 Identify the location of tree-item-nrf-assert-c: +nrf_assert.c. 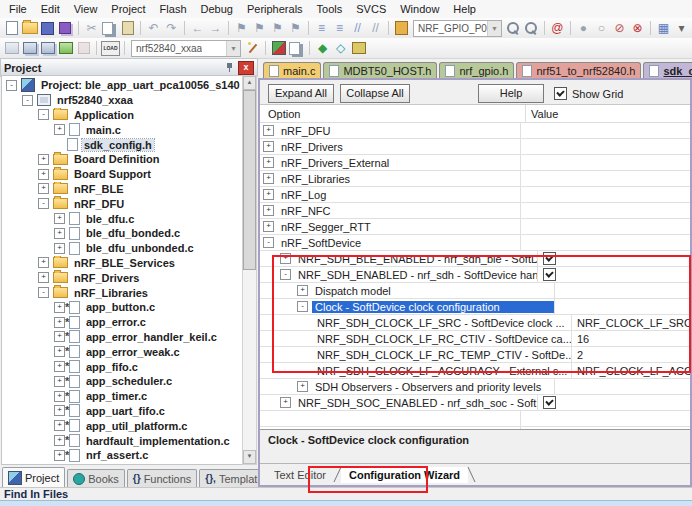
(122, 456).